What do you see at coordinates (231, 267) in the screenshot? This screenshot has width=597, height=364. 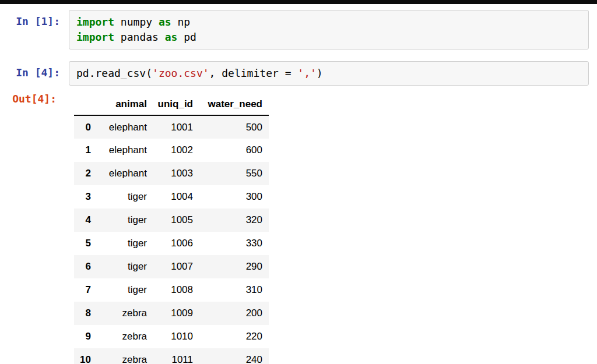 I see `cell-water_need: 290` at bounding box center [231, 267].